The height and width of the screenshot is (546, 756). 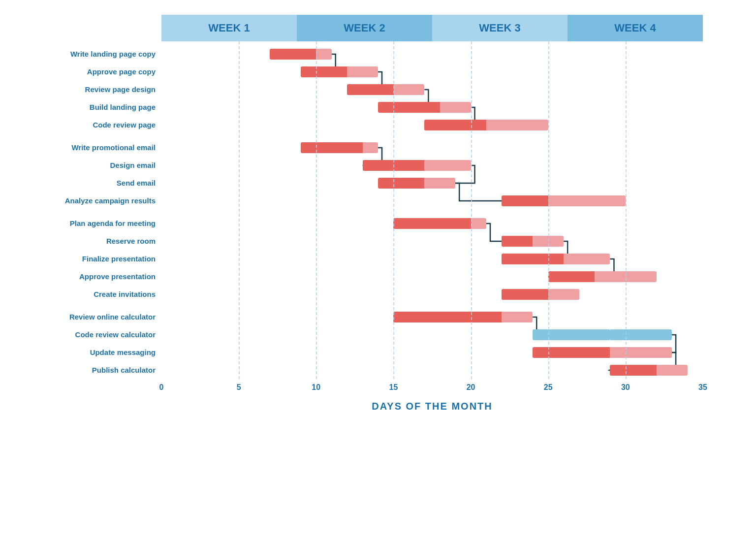 What do you see at coordinates (97, 277) in the screenshot?
I see `task-label-12: Approve presentation` at bounding box center [97, 277].